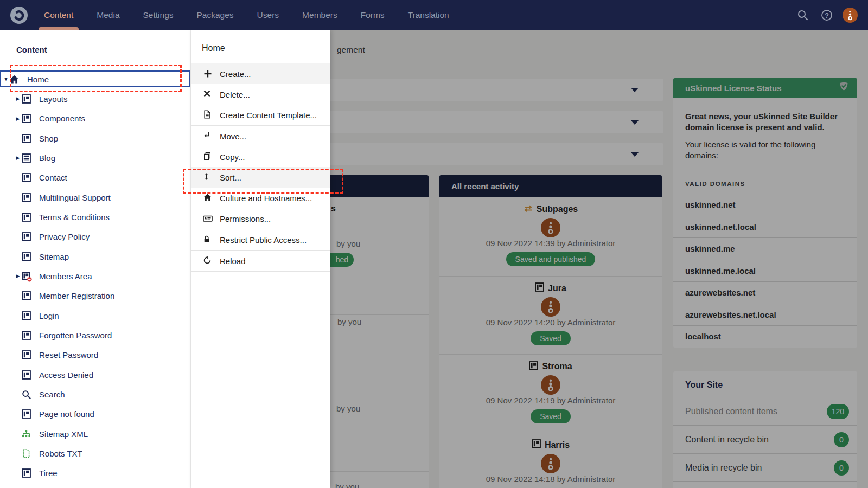 Image resolution: width=868 pixels, height=488 pixels. I want to click on tree-item-shop: Shop, so click(95, 138).